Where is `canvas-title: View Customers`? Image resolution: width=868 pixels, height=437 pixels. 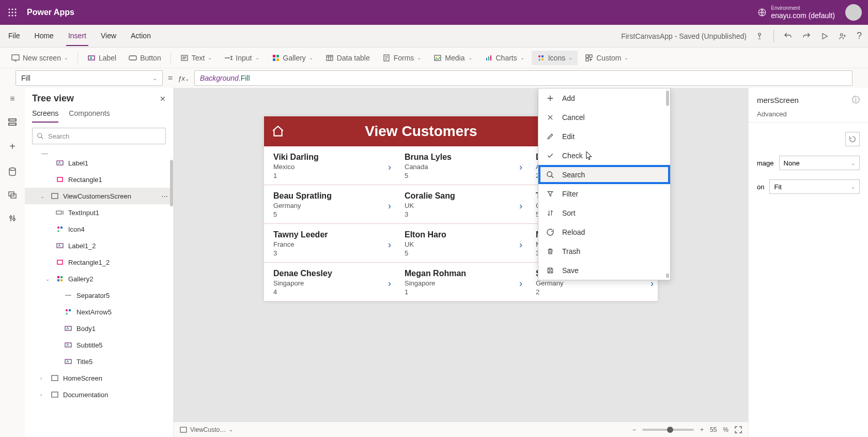
canvas-title: View Customers is located at coordinates (421, 131).